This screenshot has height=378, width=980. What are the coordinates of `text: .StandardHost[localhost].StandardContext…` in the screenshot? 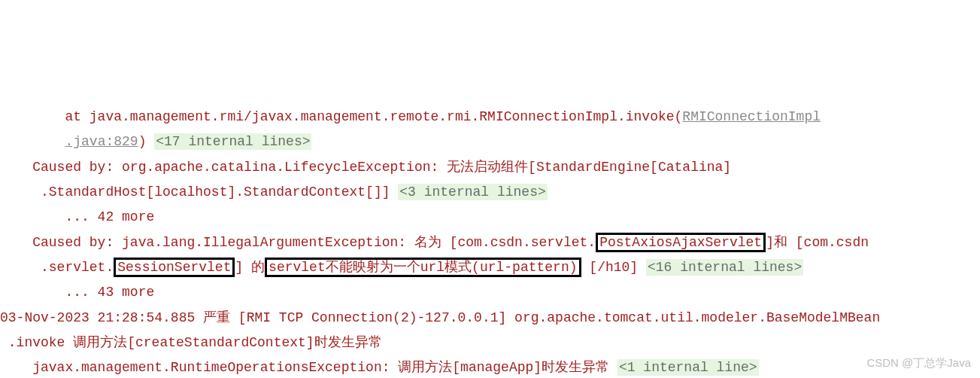 It's located at (199, 192).